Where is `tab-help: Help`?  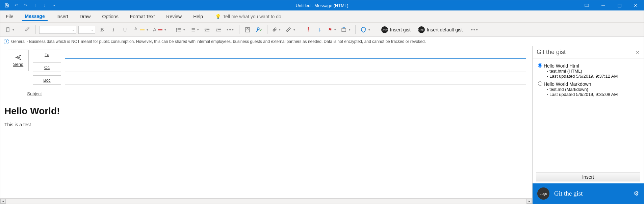 tab-help: Help is located at coordinates (198, 17).